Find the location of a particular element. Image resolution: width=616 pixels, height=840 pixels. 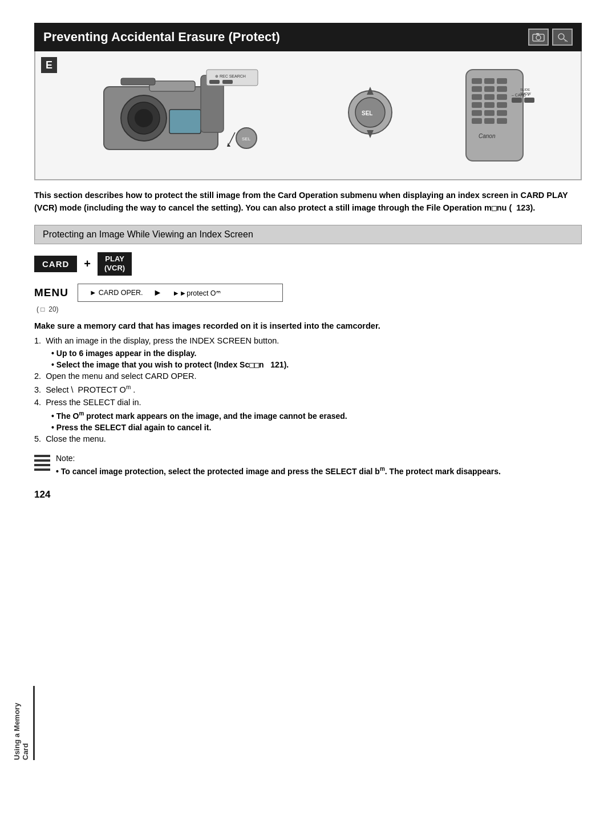

section-heading: Protecting an Image While Viewing an Ind… is located at coordinates (308, 235).